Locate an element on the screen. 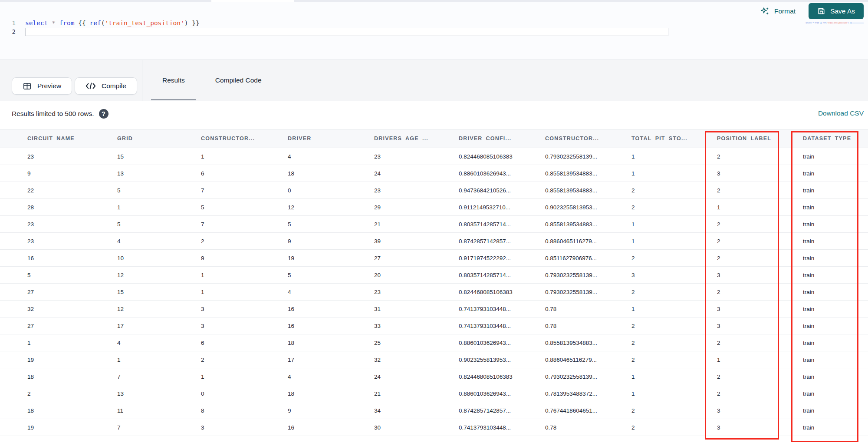 The height and width of the screenshot is (443, 868). code-line-2: 2 is located at coordinates (434, 32).